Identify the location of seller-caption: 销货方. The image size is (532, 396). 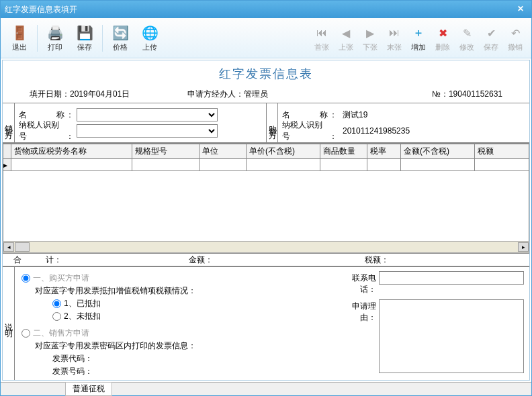
(9, 123).